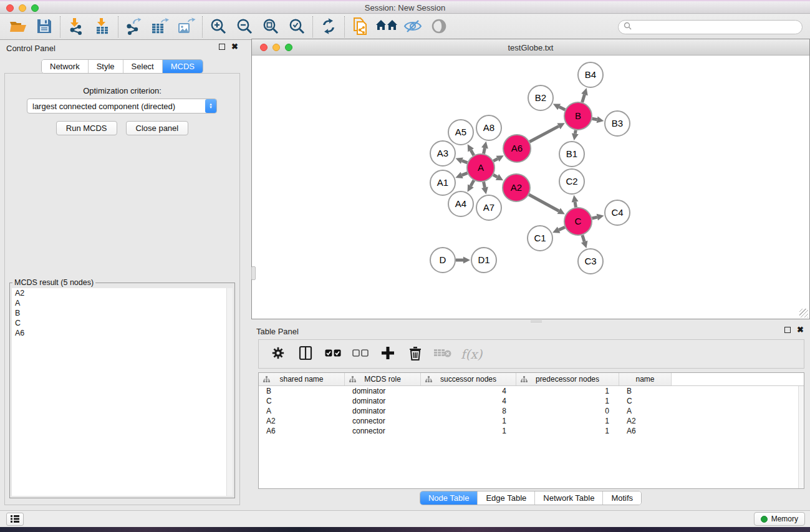 This screenshot has width=810, height=532. I want to click on tab-select: Select, so click(143, 66).